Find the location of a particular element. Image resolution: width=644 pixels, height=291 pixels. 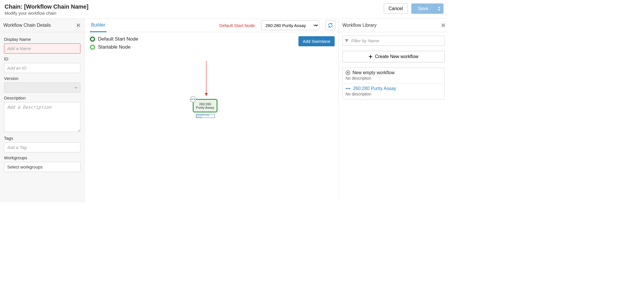

version-label: Version is located at coordinates (42, 78).